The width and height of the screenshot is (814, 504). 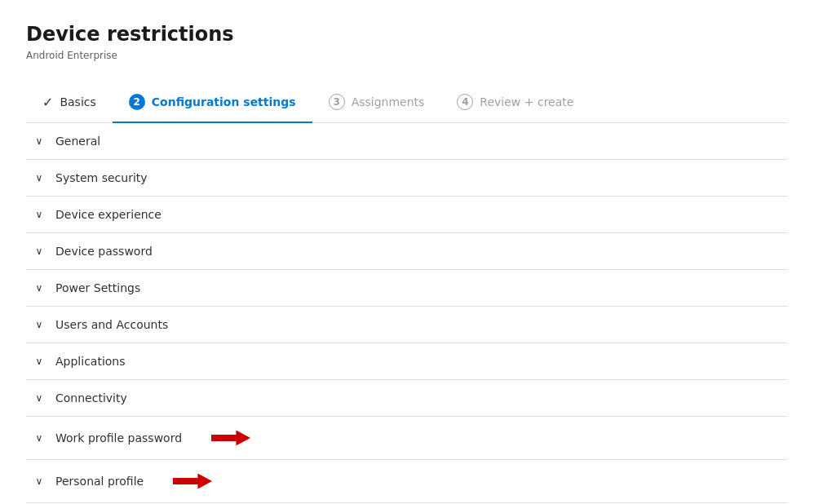 What do you see at coordinates (377, 103) in the screenshot?
I see `tab-assignments: 3 Assignments` at bounding box center [377, 103].